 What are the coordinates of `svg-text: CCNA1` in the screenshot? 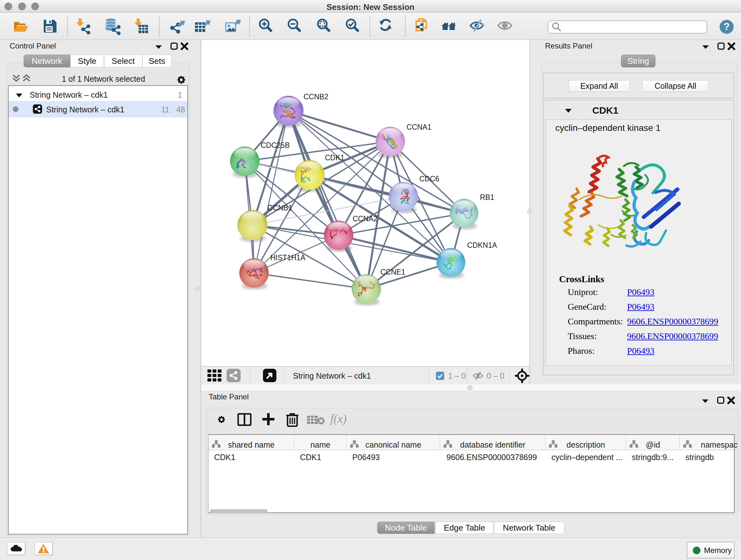 It's located at (419, 127).